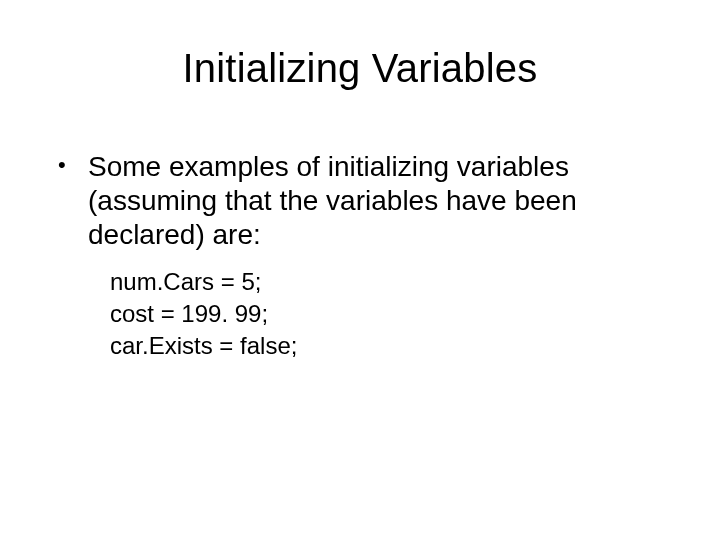  Describe the element at coordinates (384, 346) in the screenshot. I see `code-line-3: car.Exists = false;` at that location.